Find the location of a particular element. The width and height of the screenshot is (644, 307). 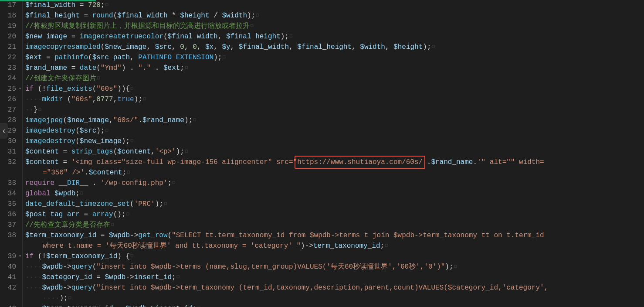

line-number: 40 is located at coordinates (10, 267).